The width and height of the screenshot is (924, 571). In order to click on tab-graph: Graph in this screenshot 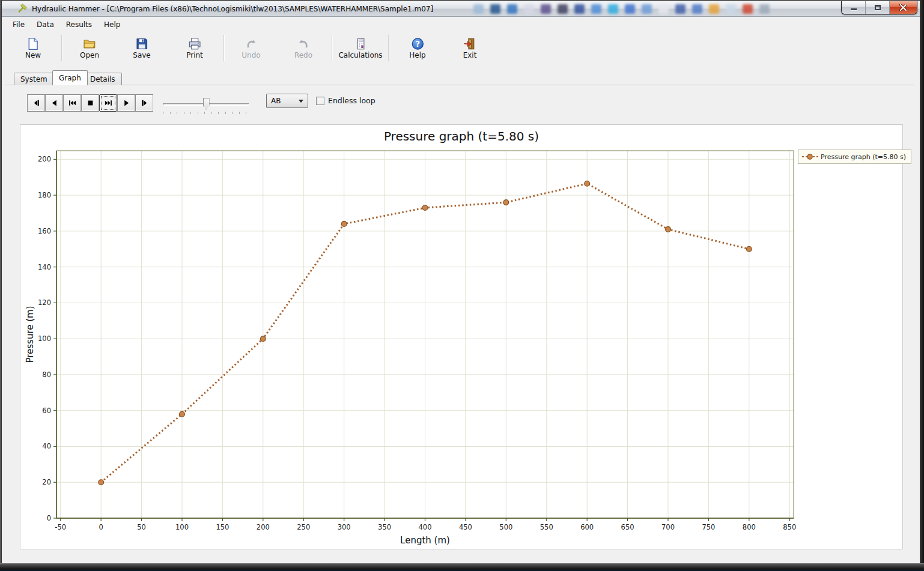, I will do `click(70, 78)`.